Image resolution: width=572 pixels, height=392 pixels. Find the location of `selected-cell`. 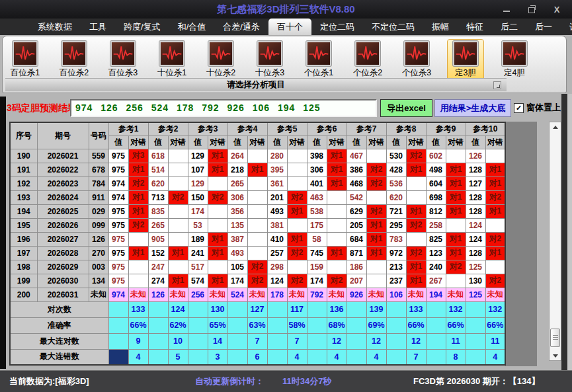

selected-cell is located at coordinates (118, 357).